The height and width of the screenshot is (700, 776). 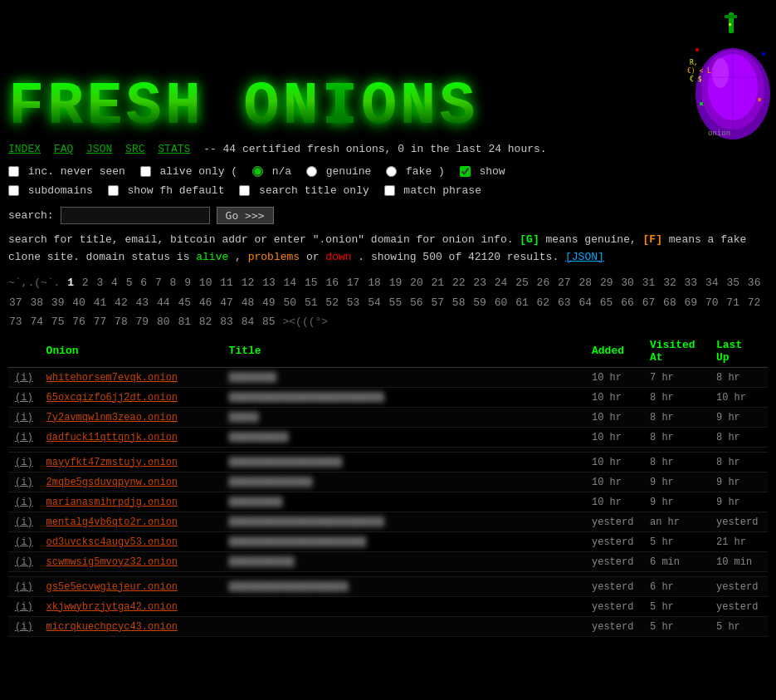 What do you see at coordinates (112, 398) in the screenshot?
I see `onion-link: 65oxcqizfo6jj2dt.onion` at bounding box center [112, 398].